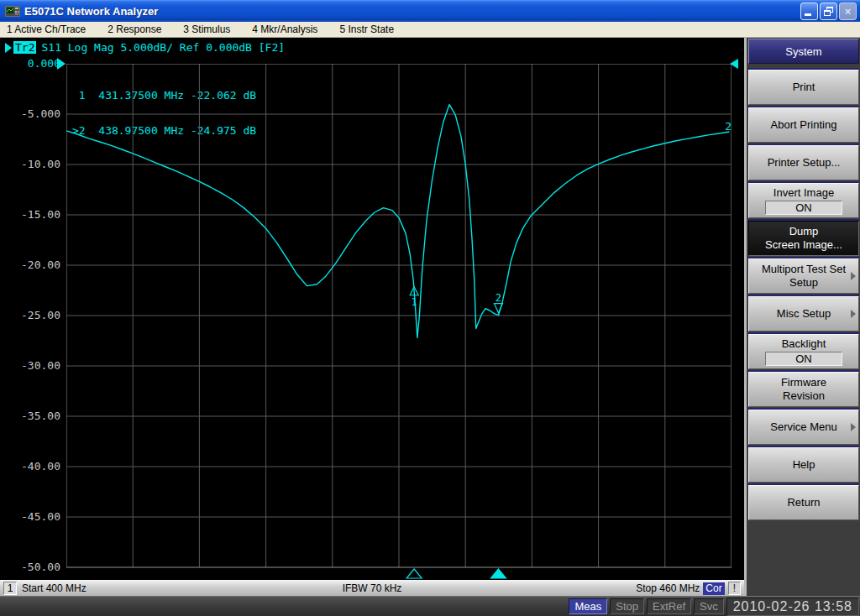 The image size is (860, 616). What do you see at coordinates (804, 283) in the screenshot?
I see `softkey-label: Setup` at bounding box center [804, 283].